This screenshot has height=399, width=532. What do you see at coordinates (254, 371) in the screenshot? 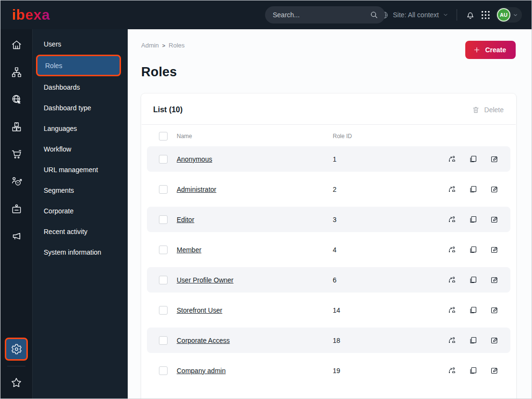
I see `role-name-link: Company admin` at bounding box center [254, 371].